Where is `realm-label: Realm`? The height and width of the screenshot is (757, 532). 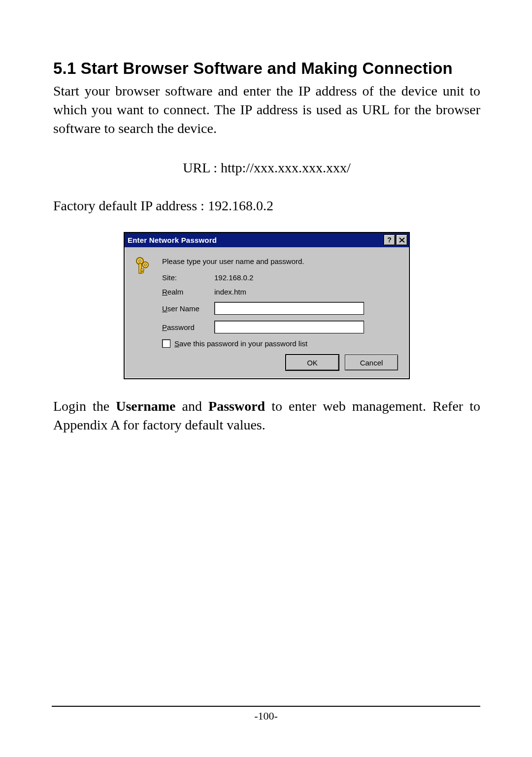 realm-label: Realm is located at coordinates (188, 292).